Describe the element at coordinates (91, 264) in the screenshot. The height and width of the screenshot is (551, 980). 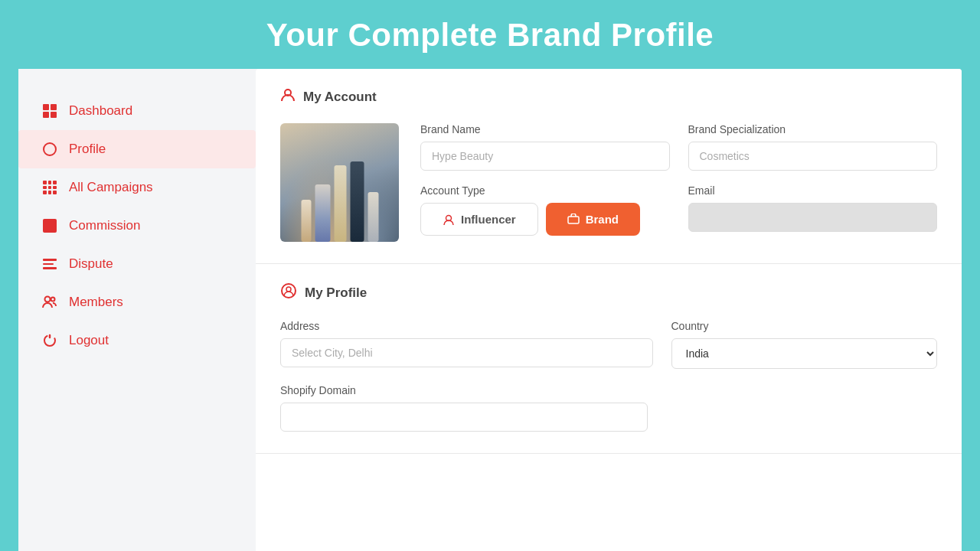
I see `sidebar-label-dispute: Dispute` at that location.